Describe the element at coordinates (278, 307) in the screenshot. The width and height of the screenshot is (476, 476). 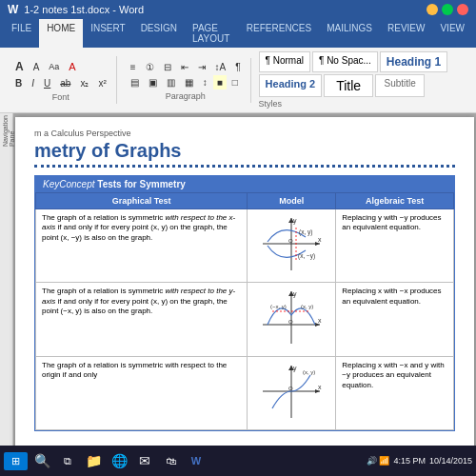
I see `svg-text: (−x, y)` at that location.